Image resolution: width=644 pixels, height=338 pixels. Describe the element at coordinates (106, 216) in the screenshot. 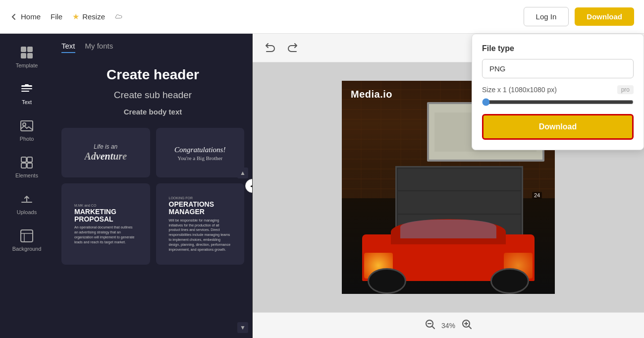

I see `marketing-title: MARKETINGPROPOSAL` at that location.